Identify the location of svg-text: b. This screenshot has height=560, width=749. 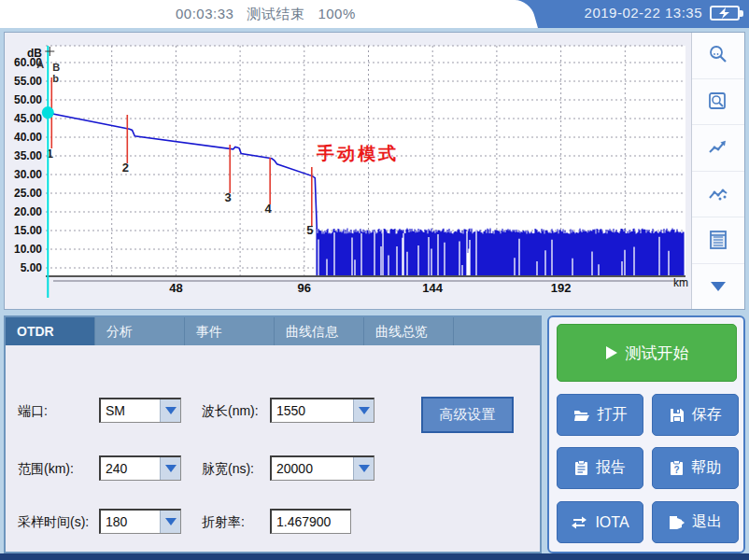
(56, 78).